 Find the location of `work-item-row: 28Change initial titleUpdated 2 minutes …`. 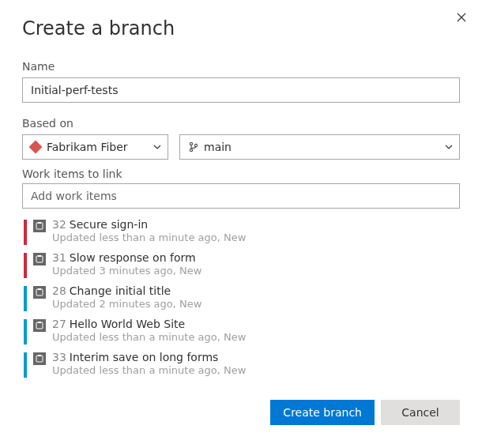

work-item-row: 28Change initial titleUpdated 2 minutes … is located at coordinates (241, 298).